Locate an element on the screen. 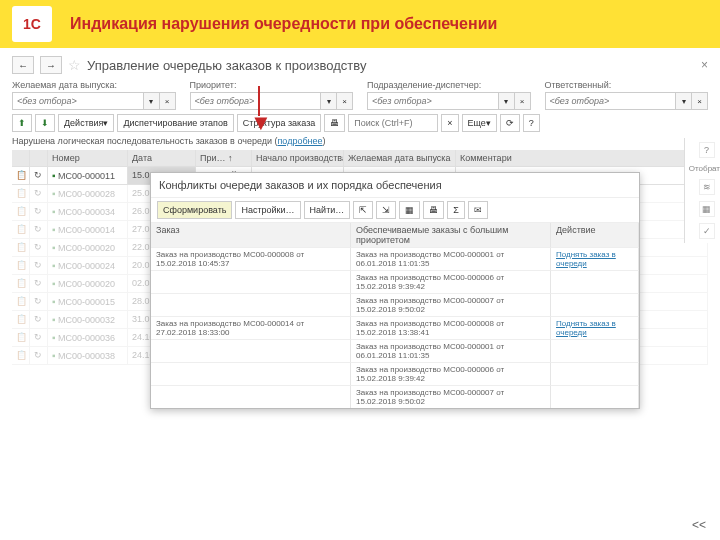 This screenshot has height=540, width=720. page-title: Управление очередью заказов к производст… is located at coordinates (226, 66).